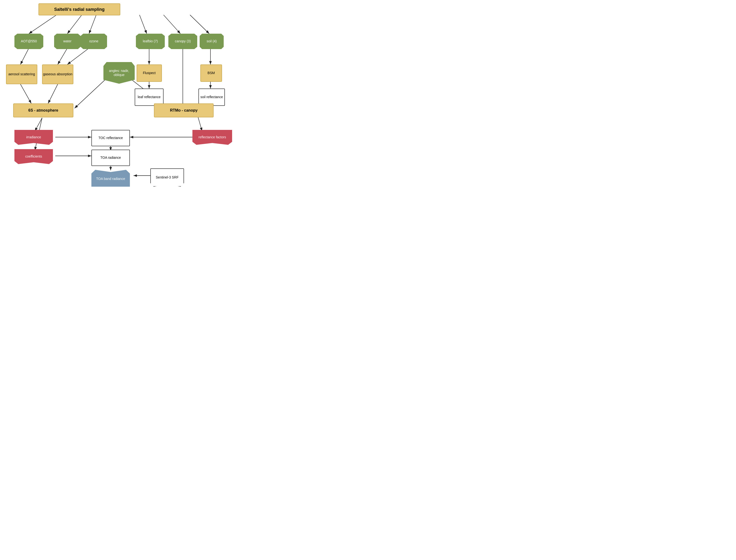 This screenshot has height=560, width=736. What do you see at coordinates (67, 41) in the screenshot?
I see `water-node: water` at bounding box center [67, 41].